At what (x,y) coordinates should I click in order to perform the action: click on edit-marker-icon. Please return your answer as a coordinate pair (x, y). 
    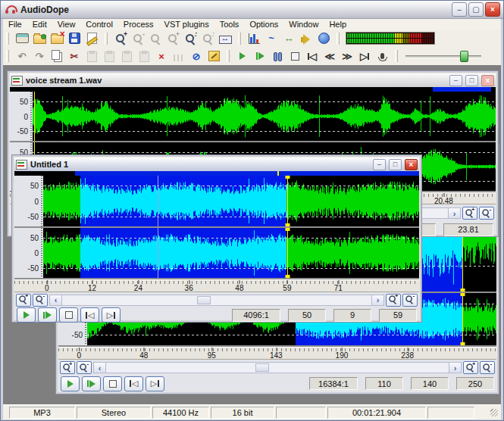
    Looking at the image, I should click on (214, 56).